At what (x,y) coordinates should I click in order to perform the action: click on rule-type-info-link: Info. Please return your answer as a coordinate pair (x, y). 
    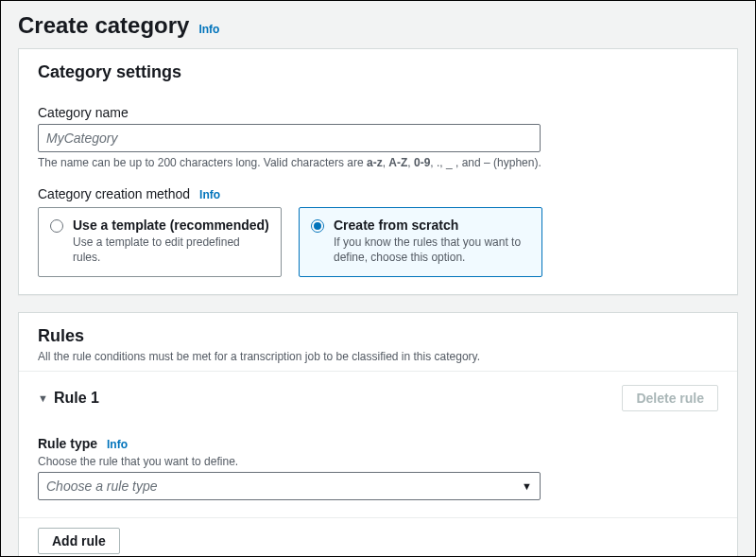
    Looking at the image, I should click on (117, 444).